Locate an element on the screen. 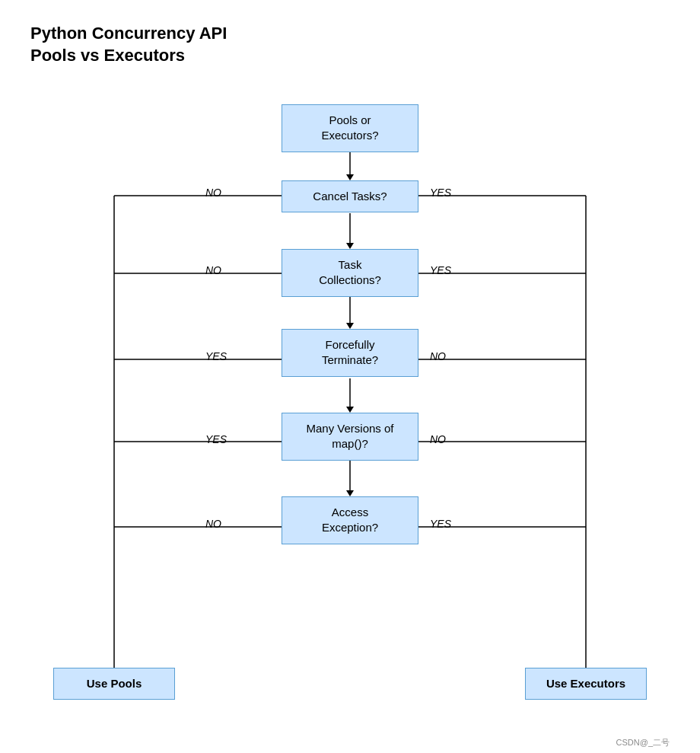 This screenshot has width=700, height=753. label-no-forceful: NO is located at coordinates (438, 356).